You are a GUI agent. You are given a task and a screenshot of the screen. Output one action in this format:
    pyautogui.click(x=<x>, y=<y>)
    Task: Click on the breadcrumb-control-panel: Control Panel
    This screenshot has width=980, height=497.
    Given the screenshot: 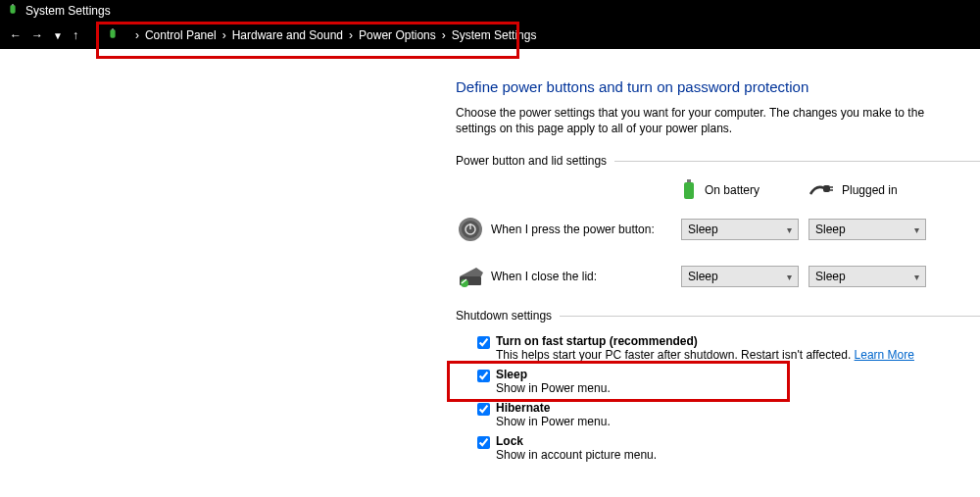 What is the action you would take?
    pyautogui.click(x=180, y=35)
    